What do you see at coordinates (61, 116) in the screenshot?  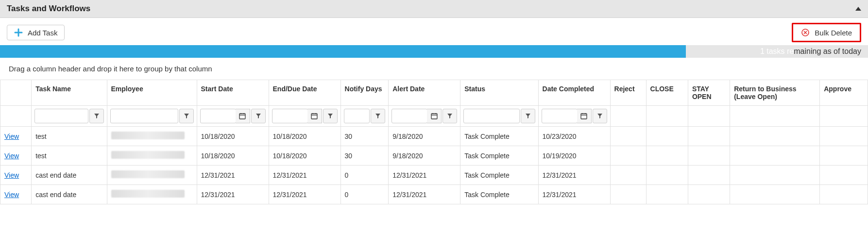 I see `filter-task-name-input` at bounding box center [61, 116].